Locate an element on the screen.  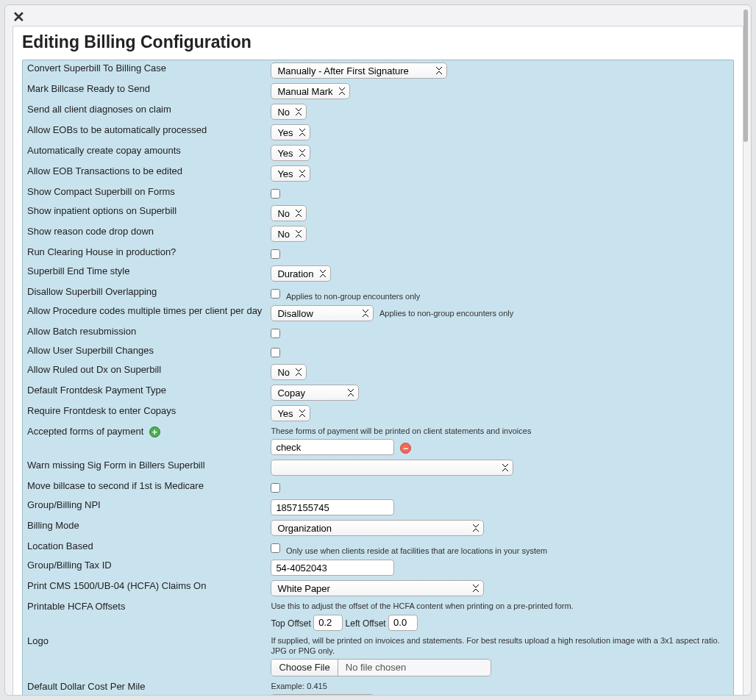
label-billing-mode: Billing Mode is located at coordinates (144, 528).